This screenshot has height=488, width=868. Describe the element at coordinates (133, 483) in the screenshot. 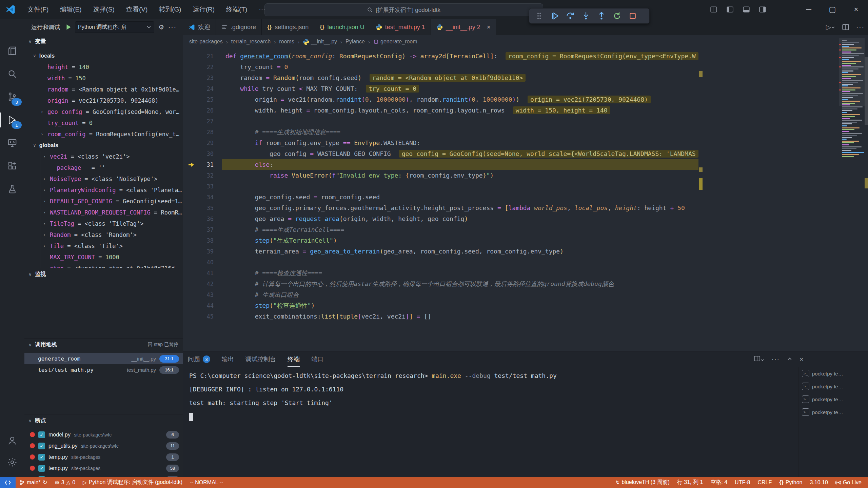

I see `statusbar-python-调试程序-启动文件-godot-ldtk-: ▷Python 调试程序: 启动文件 (godot-ldtk)` at that location.